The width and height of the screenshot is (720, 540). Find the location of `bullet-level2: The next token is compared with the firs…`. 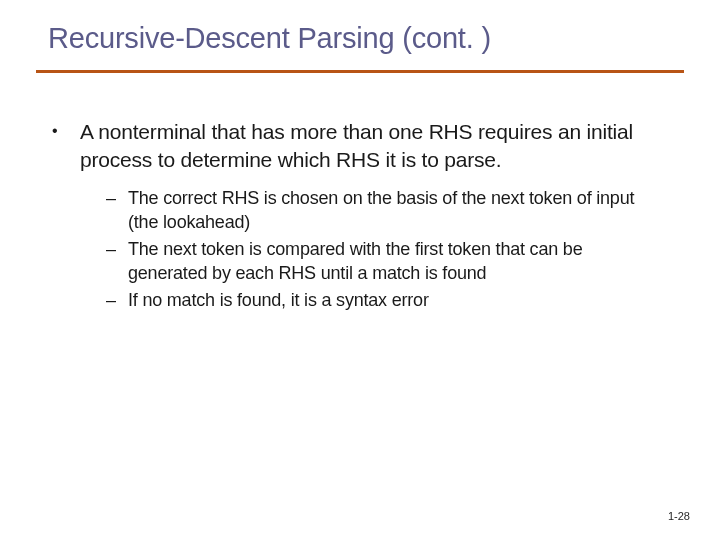

bullet-level2: The next token is compared with the firs… is located at coordinates (385, 262).